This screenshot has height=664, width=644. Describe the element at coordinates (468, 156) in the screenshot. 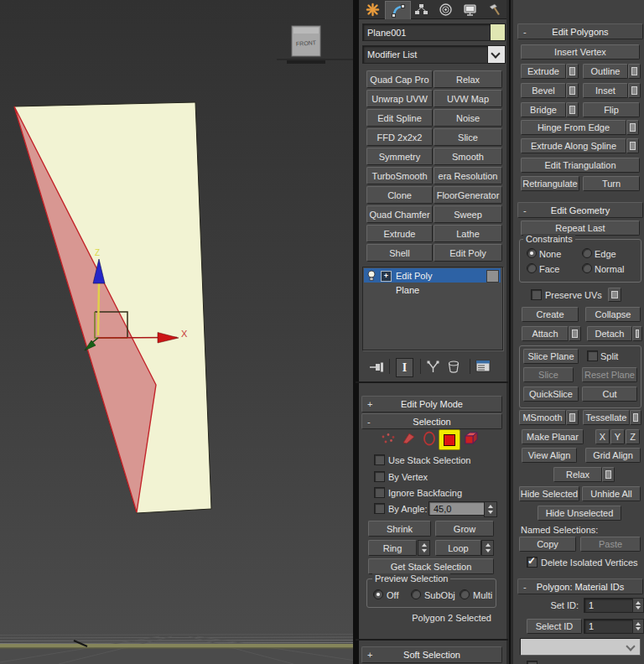

I see `modbtn-smooth: Smooth` at that location.